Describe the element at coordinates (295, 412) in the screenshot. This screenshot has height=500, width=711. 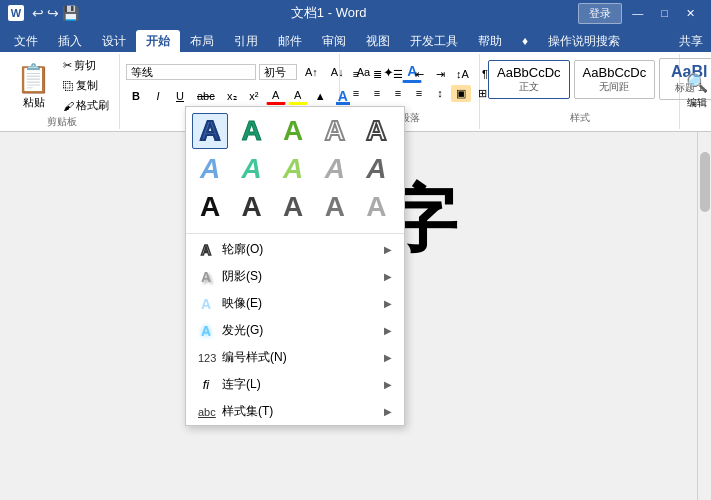
I see `menu-item-styleset: abc 样式集(T) ▶` at that location.